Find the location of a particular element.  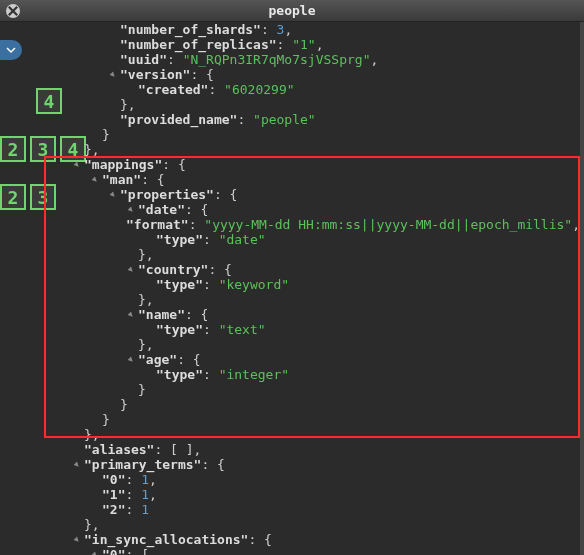

json-key: "format" is located at coordinates (158, 224).